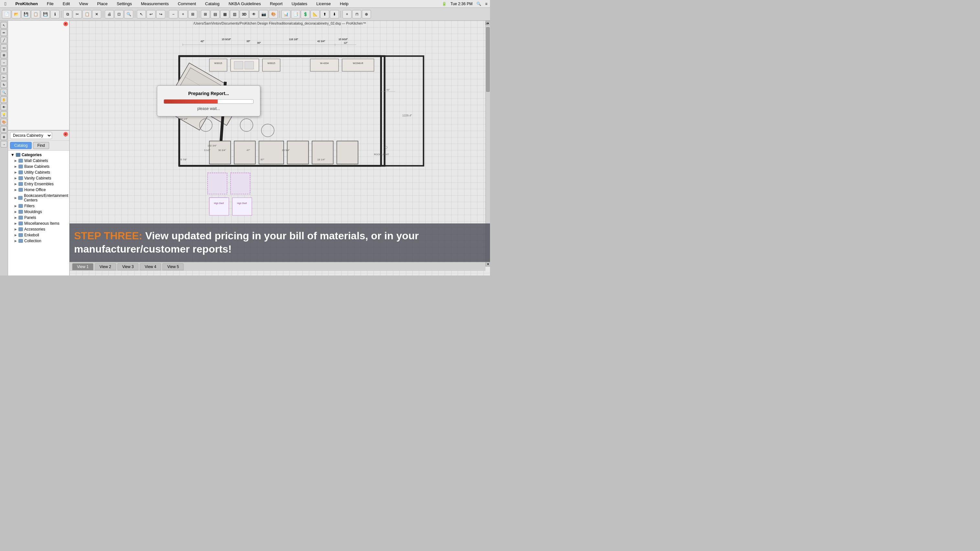 Image resolution: width=980 pixels, height=551 pixels. What do you see at coordinates (39, 173) in the screenshot?
I see `tree-item-utility-cabinets: ▶ Utility Cabinets` at bounding box center [39, 173].